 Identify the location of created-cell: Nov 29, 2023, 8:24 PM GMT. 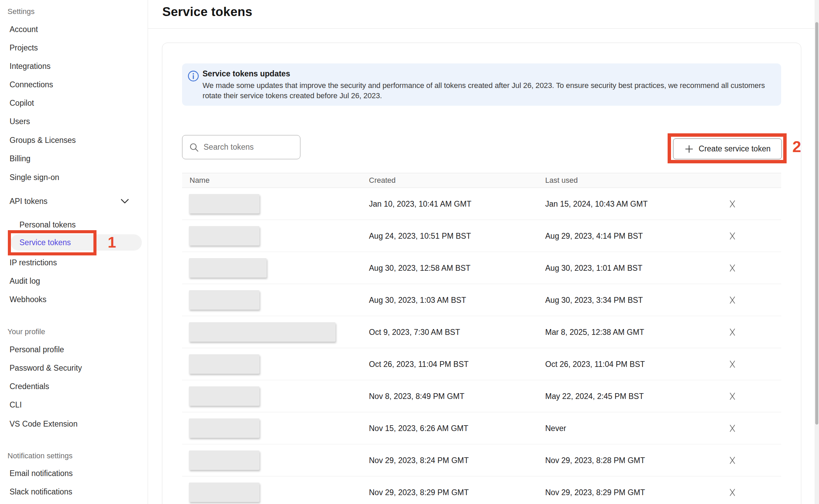
(419, 460).